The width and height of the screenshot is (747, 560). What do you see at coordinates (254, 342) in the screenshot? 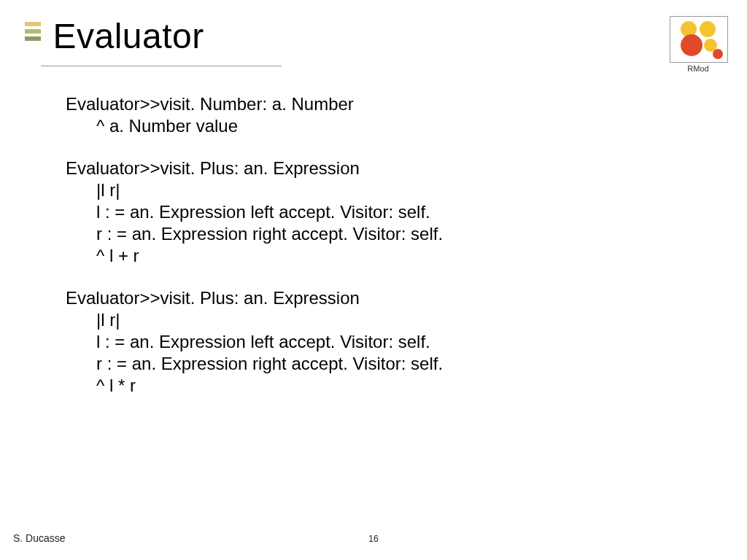
I see `code-method-3: Evaluator>>visit. Plus: an. Expression |…` at bounding box center [254, 342].